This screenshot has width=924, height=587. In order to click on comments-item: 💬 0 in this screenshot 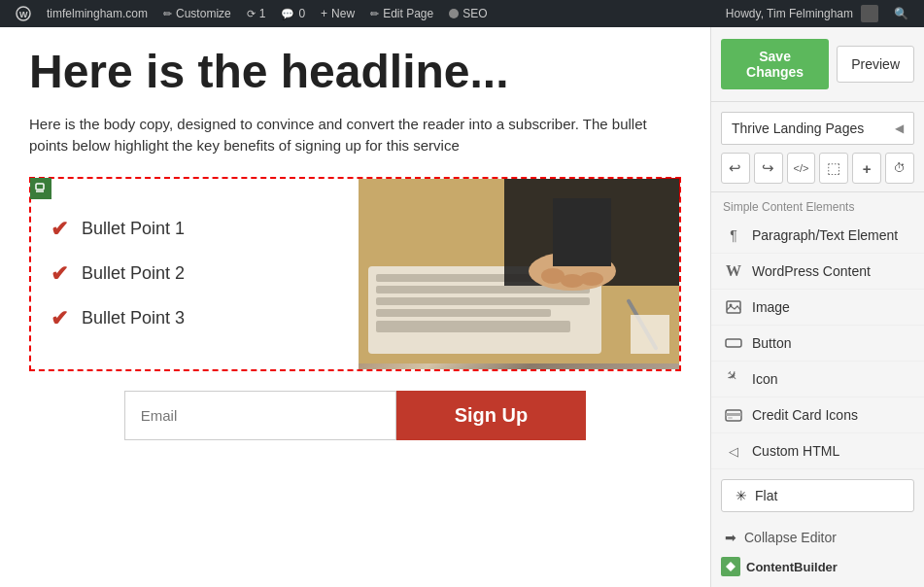, I will do `click(293, 14)`.